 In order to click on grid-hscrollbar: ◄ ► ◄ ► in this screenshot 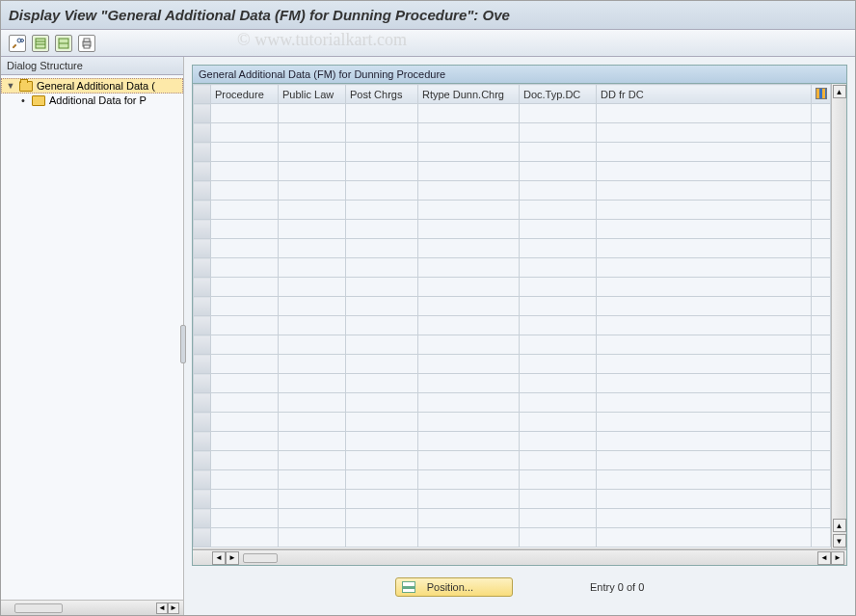, I will do `click(520, 557)`.